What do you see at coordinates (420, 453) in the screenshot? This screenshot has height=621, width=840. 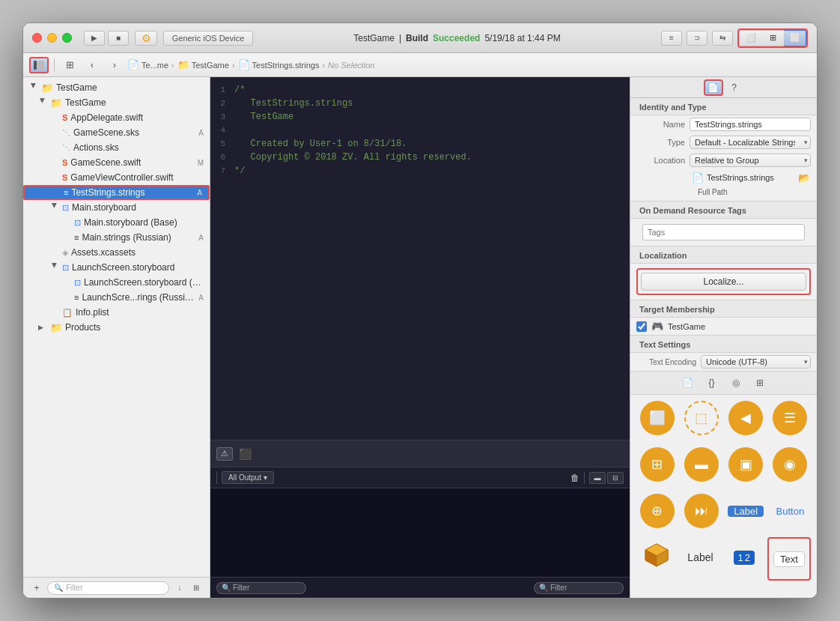 I see `editor-bottom-bar: ⚠ ⬛` at bounding box center [420, 453].